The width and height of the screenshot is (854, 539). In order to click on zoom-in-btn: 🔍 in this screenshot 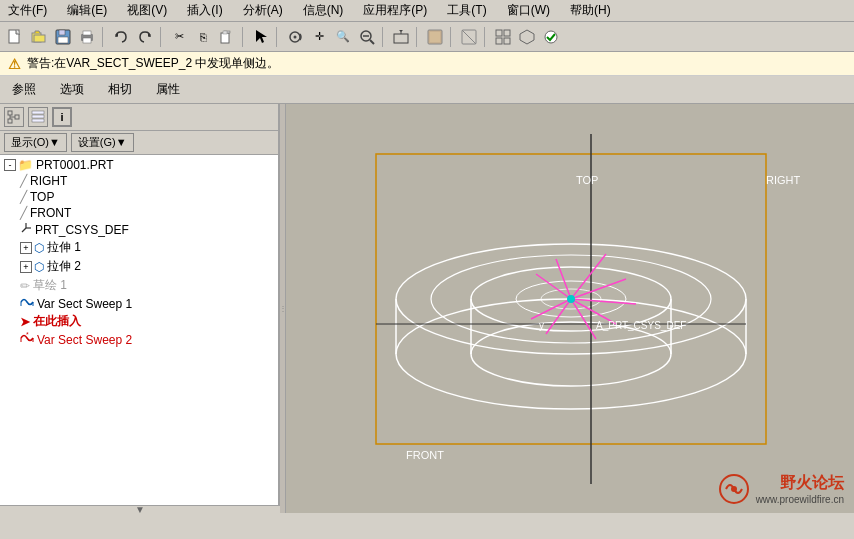, I will do `click(343, 37)`.